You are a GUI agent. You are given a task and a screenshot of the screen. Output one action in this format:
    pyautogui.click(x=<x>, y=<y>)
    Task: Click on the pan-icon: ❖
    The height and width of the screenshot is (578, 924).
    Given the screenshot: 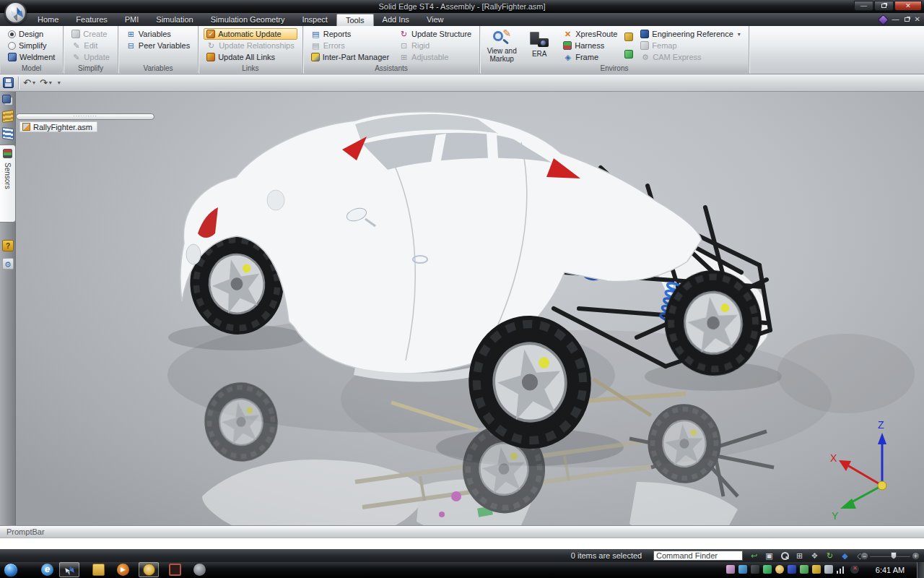 What is the action you would take?
    pyautogui.click(x=814, y=556)
    